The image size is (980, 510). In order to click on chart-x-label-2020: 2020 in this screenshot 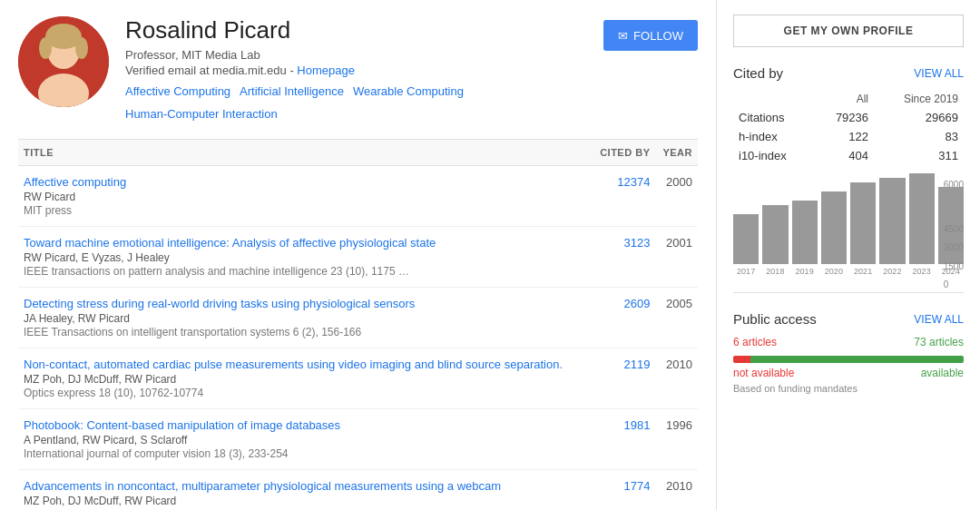, I will do `click(834, 271)`.